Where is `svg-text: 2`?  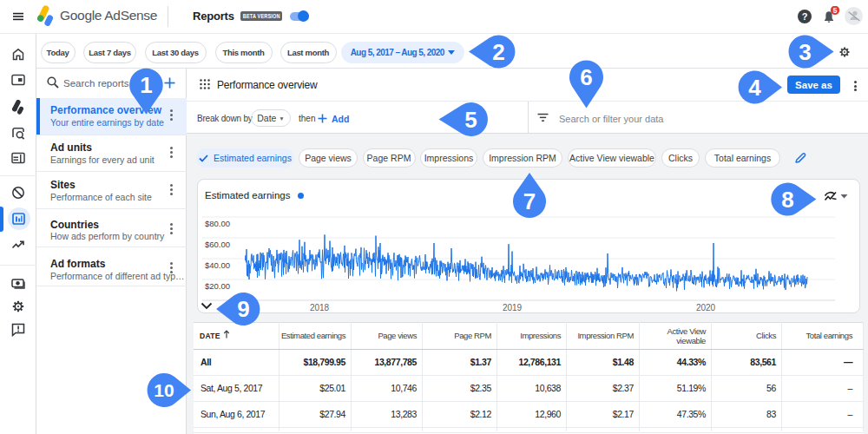
svg-text: 2 is located at coordinates (498, 52).